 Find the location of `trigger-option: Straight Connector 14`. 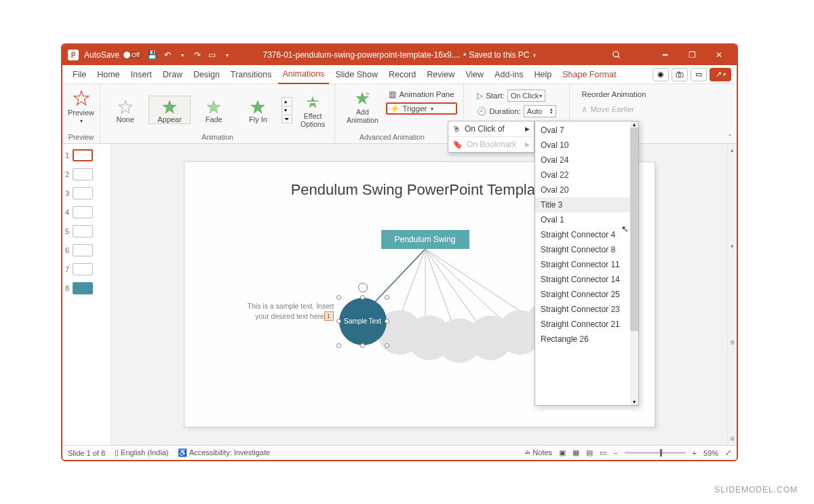

trigger-option: Straight Connector 14 is located at coordinates (583, 279).